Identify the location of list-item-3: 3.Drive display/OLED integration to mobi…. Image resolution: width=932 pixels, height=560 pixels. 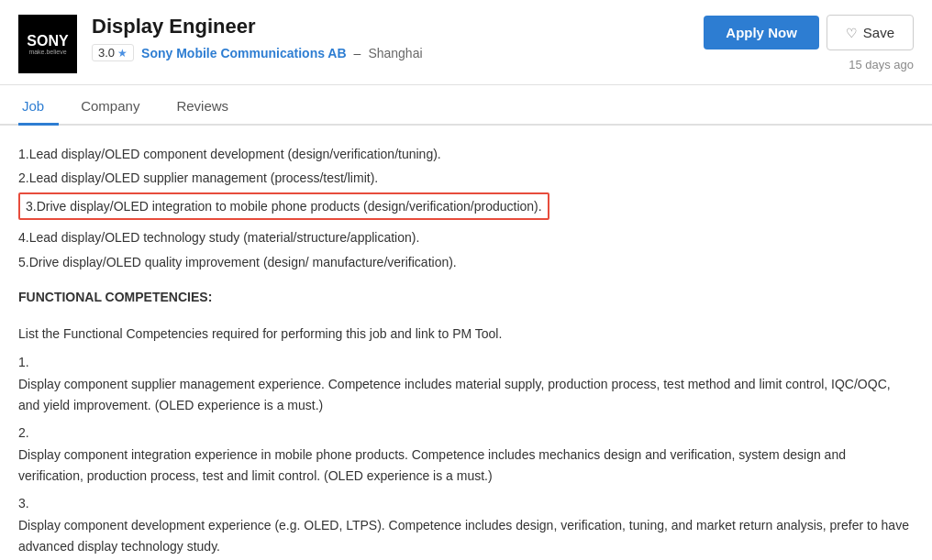
(466, 208).